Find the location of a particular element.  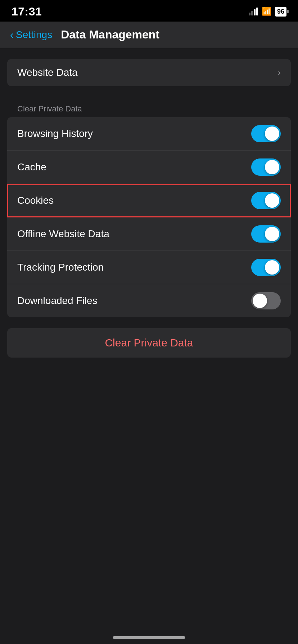

browsing-history-row: Browsing History is located at coordinates (149, 134).